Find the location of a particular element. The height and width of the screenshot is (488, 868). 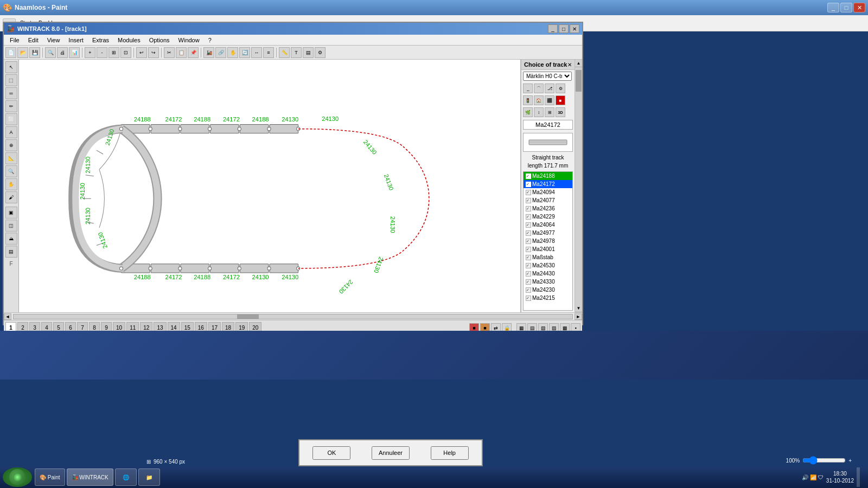

menu-insert: Insert is located at coordinates (76, 40).